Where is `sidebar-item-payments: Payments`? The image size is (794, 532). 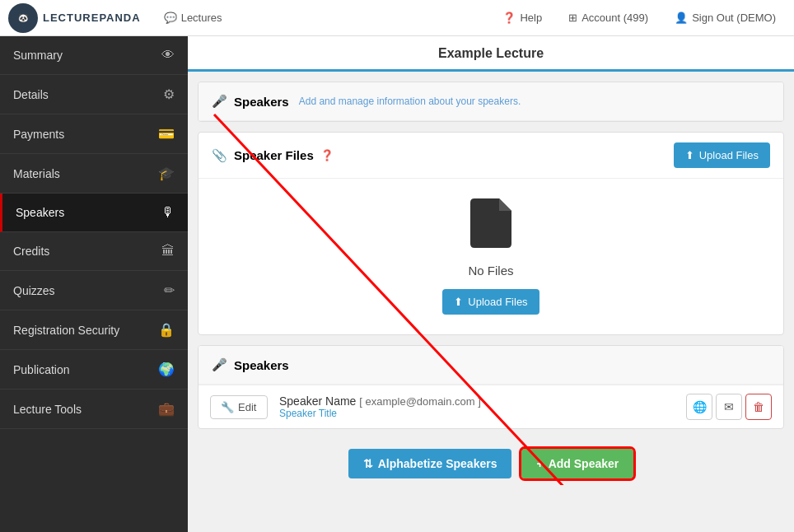
sidebar-item-payments: Payments is located at coordinates (94, 134).